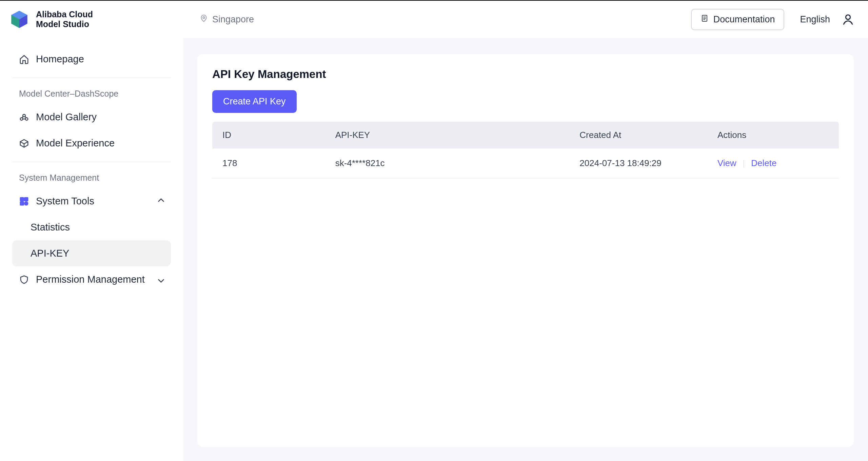 This screenshot has height=461, width=868. Describe the element at coordinates (727, 163) in the screenshot. I see `view-link: View` at that location.